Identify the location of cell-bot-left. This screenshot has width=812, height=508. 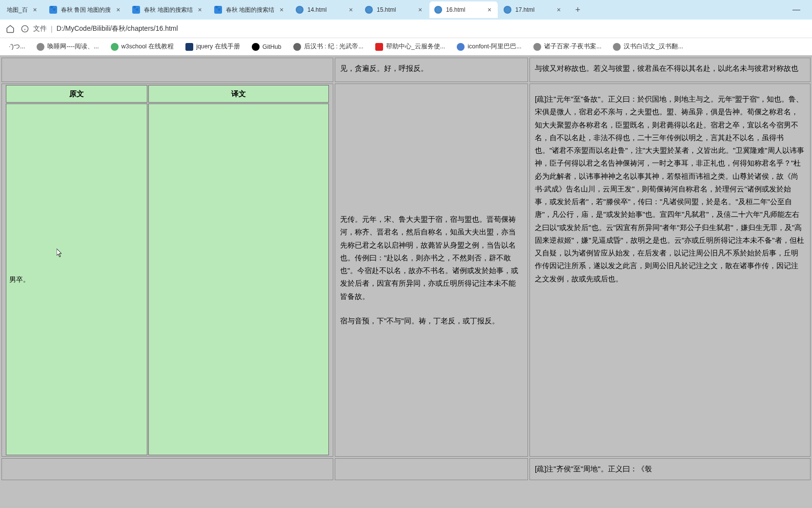
(167, 469).